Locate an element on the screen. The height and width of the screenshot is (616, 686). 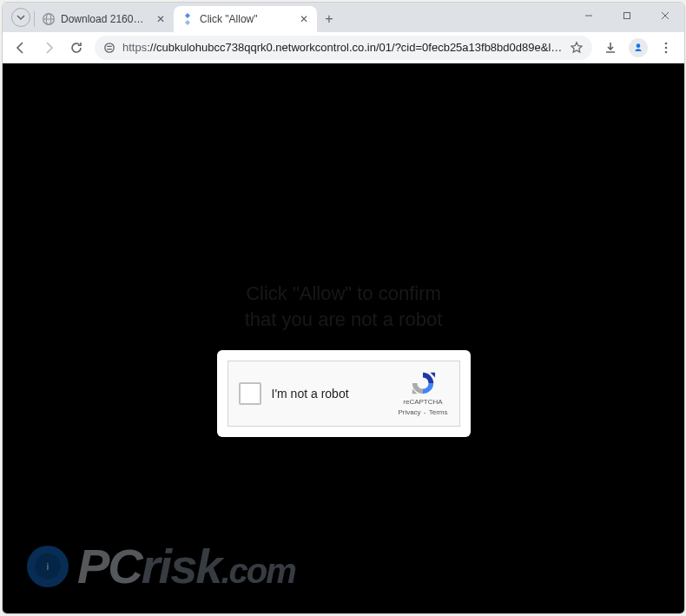
site-favicon is located at coordinates (188, 19).